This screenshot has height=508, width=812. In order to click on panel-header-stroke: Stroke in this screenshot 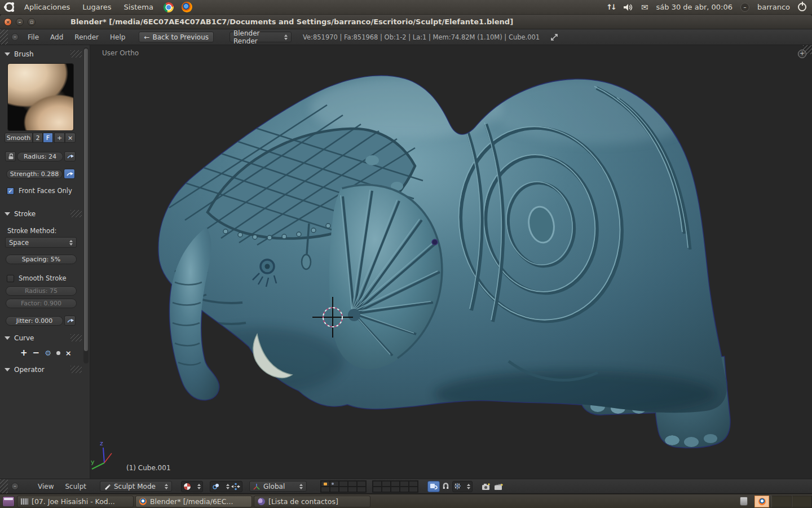, I will do `click(20, 214)`.